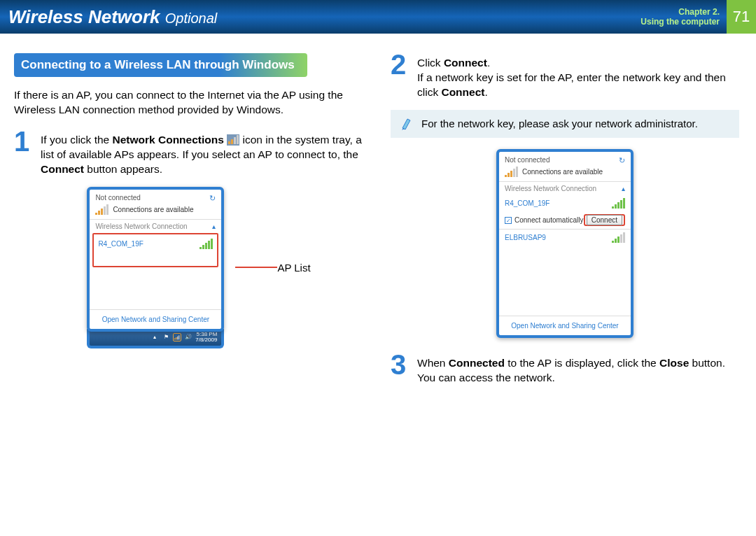 The image size is (756, 536). I want to click on popup2-ap-item-1: R4_COM_19F, so click(565, 203).